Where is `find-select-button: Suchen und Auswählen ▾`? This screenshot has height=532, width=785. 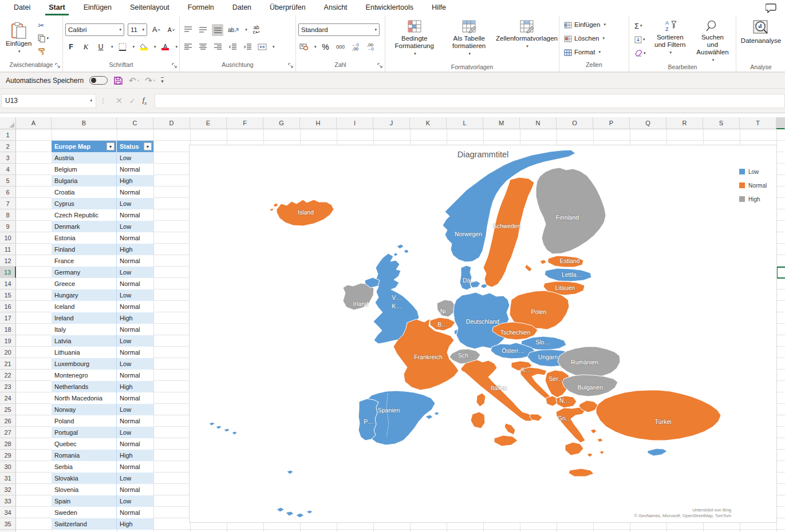 find-select-button: Suchen und Auswählen ▾ is located at coordinates (712, 39).